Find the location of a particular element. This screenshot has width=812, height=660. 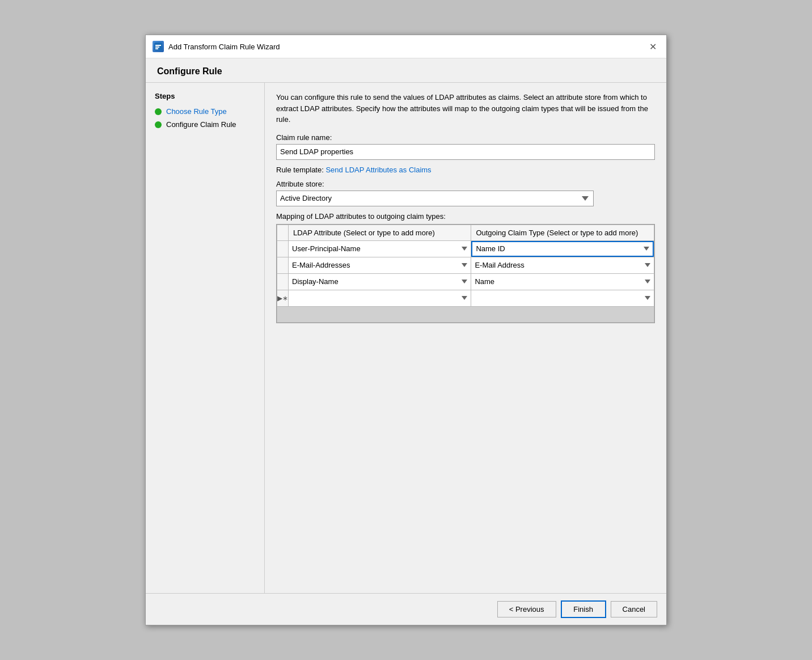

step1-dot is located at coordinates (158, 112).